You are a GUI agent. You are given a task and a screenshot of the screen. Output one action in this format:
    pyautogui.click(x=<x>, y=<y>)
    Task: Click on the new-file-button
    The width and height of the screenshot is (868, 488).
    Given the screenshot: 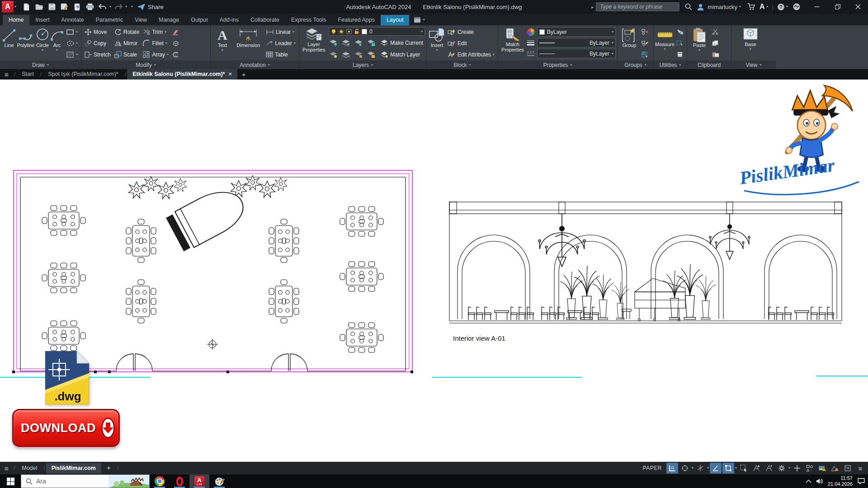 What is the action you would take?
    pyautogui.click(x=26, y=7)
    